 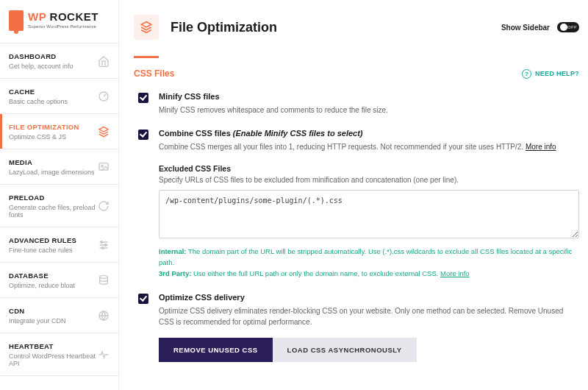 What do you see at coordinates (369, 263) in the screenshot?
I see `excluded-css-hints: Internal: The domain part of the URL wil…` at bounding box center [369, 263].